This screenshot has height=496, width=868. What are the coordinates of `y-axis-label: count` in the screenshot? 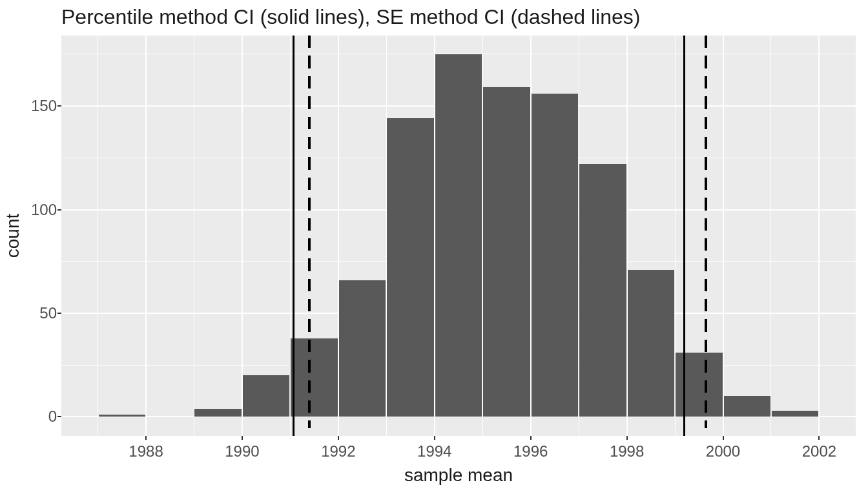 It's located at (13, 236).